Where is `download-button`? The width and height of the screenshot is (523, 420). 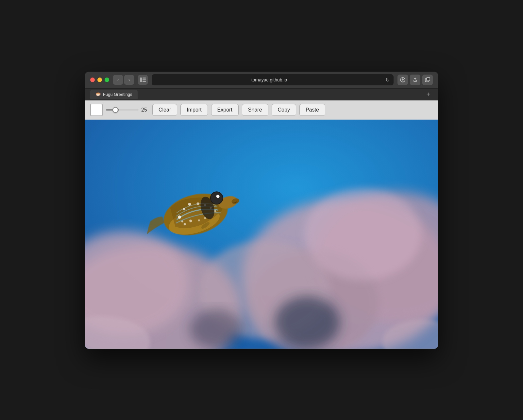 download-button is located at coordinates (403, 80).